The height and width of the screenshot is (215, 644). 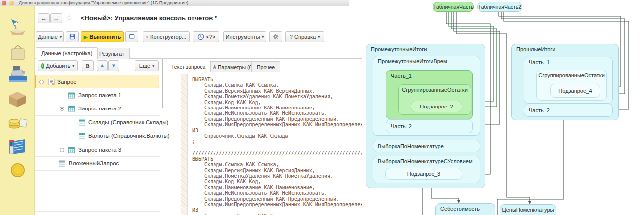 I want to click on container-label: ПрошлыеИтоги, so click(x=536, y=49).